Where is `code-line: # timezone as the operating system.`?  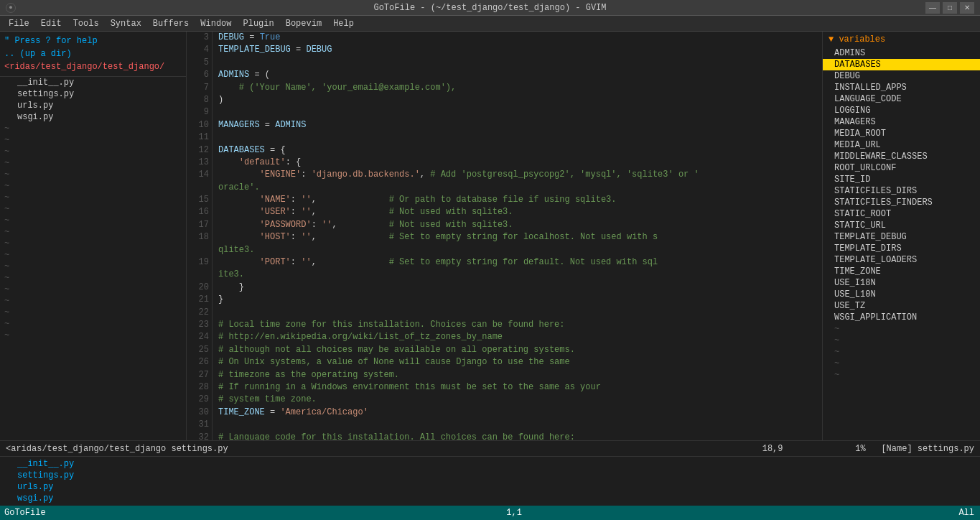 code-line: # timezone as the operating system. is located at coordinates (517, 375).